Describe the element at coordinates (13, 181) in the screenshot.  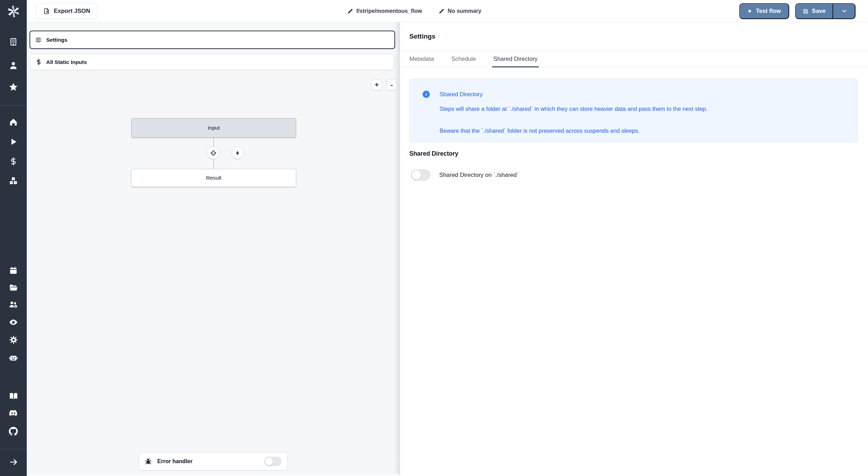
I see `boxes-icon` at that location.